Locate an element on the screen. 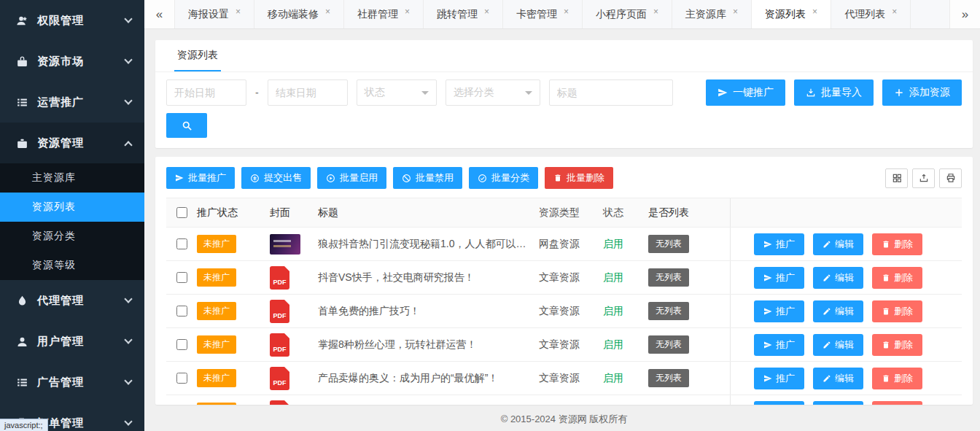 This screenshot has height=431, width=980. sidebar-item-resource-management: 资源管理 is located at coordinates (72, 143).